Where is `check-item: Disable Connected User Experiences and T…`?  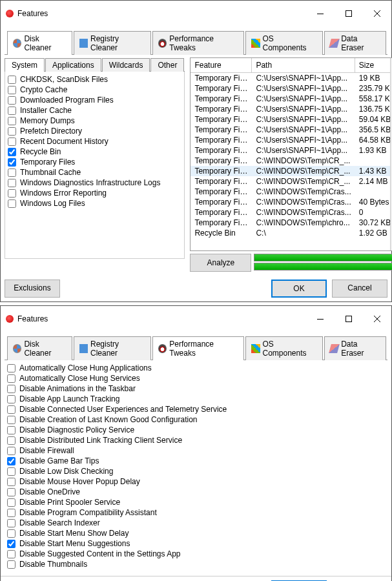
check-item: Disable Connected User Experiences and T… is located at coordinates (196, 409).